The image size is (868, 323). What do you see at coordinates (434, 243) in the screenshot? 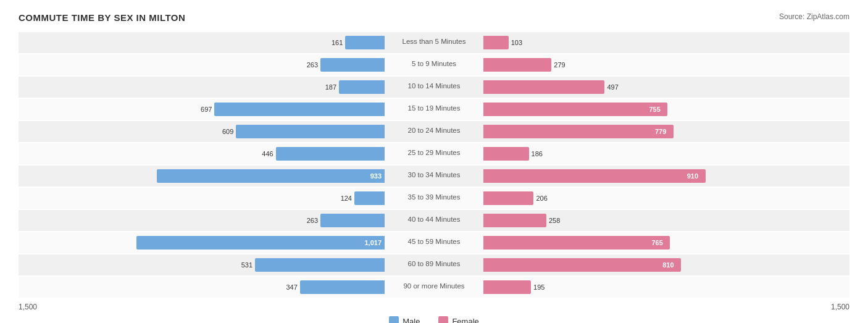
I see `bar-row: 45 to 59 Minutes1,017765` at bounding box center [434, 243].